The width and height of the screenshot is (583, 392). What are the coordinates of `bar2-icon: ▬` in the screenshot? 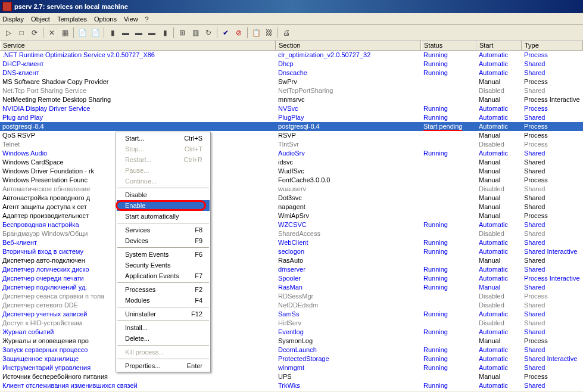 It's located at (126, 33).